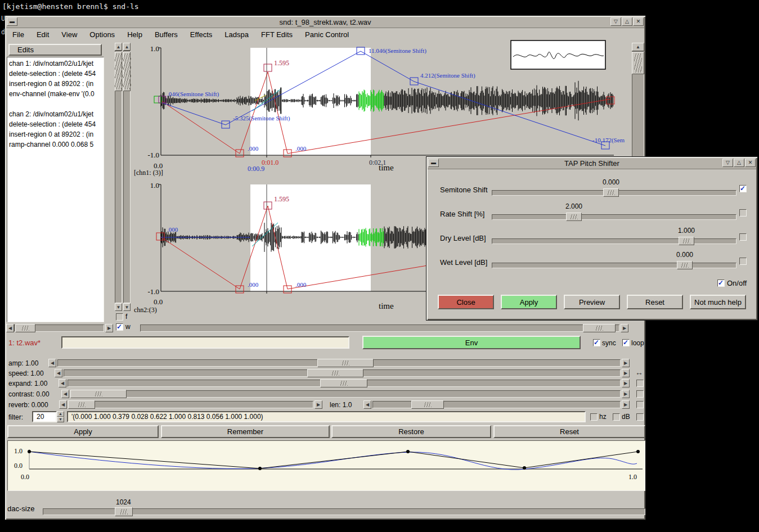 This screenshot has height=532, width=759. I want to click on rate-shift-slider-thumb, so click(574, 217).